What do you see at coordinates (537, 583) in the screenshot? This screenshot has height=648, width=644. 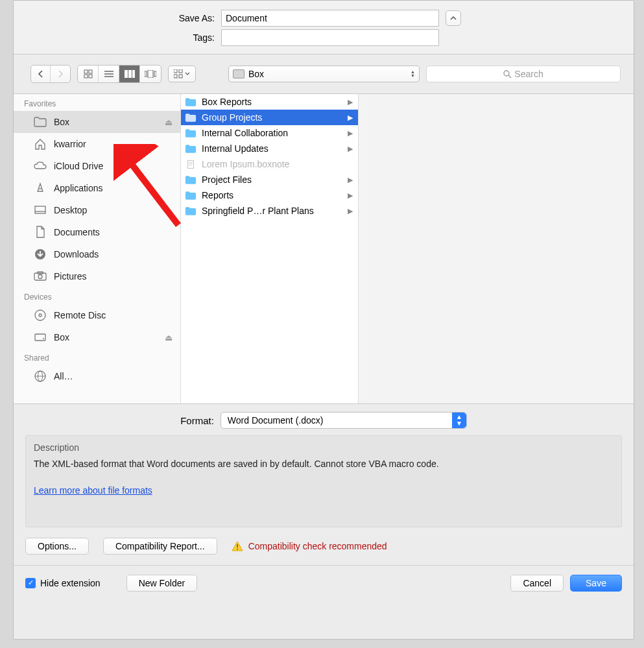 I see `cancel-button: Cancel` at bounding box center [537, 583].